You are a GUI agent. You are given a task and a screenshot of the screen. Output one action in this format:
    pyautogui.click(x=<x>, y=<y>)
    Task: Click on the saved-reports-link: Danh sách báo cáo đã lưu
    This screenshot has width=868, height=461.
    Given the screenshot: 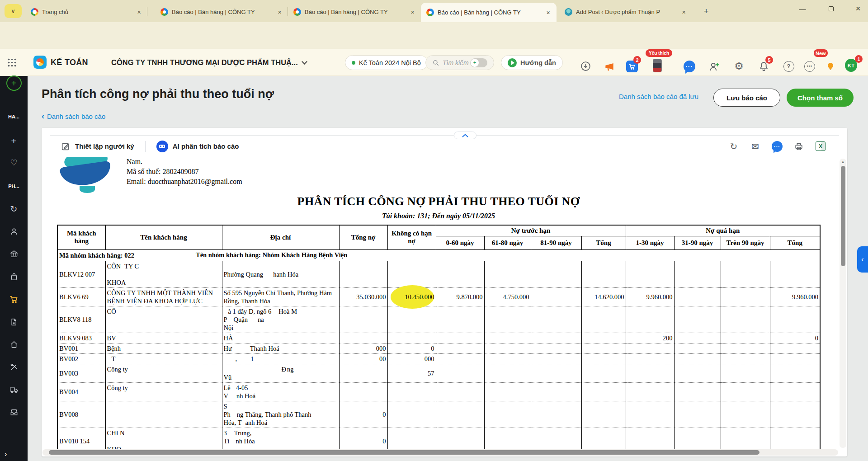 What is the action you would take?
    pyautogui.click(x=659, y=97)
    